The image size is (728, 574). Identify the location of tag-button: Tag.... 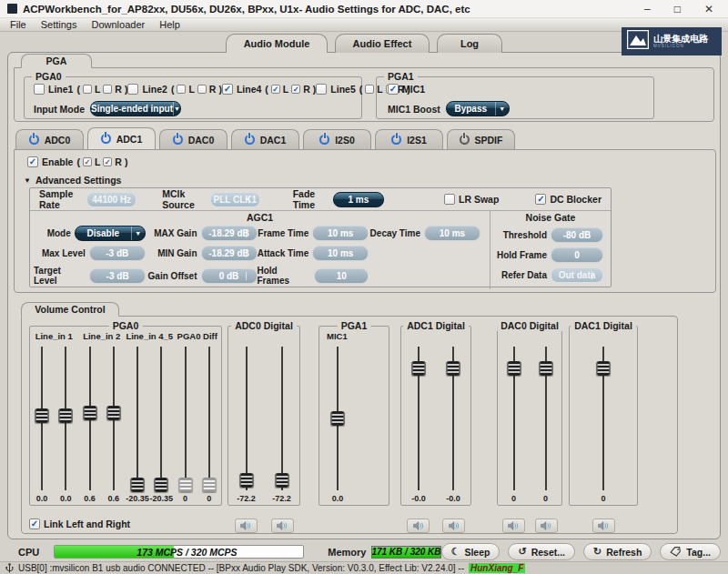
(690, 551).